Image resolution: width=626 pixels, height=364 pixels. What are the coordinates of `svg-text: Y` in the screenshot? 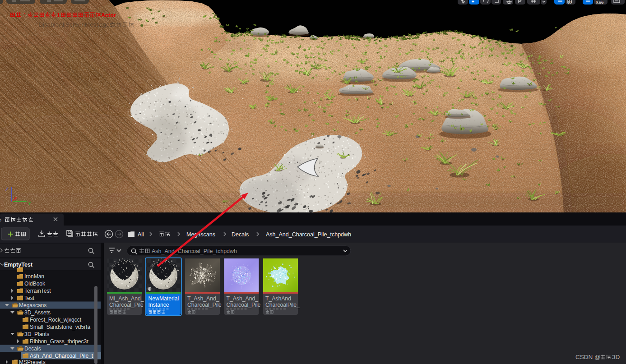 It's located at (30, 204).